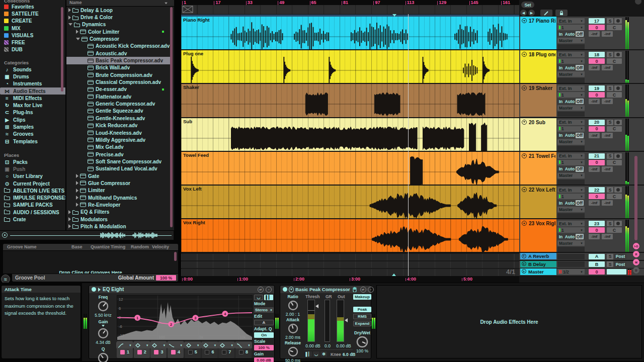  Describe the element at coordinates (33, 205) in the screenshot. I see `sidebar-item-sample-packs: SAMPLE PACKS` at that location.